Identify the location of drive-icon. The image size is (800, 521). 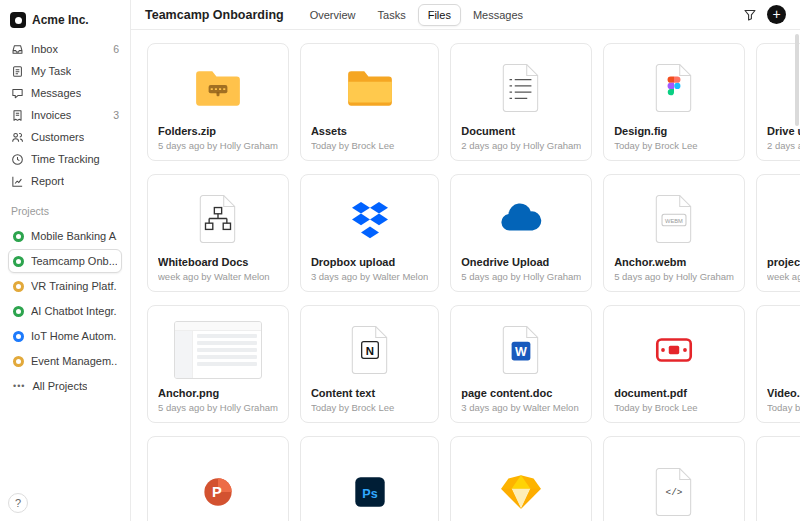
(778, 84).